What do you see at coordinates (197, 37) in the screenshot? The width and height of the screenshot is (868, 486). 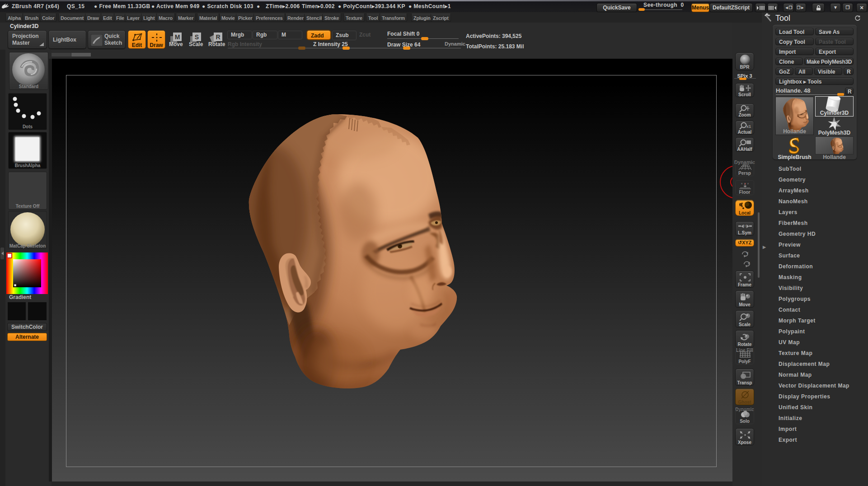 I see `svg-text: S` at bounding box center [197, 37].